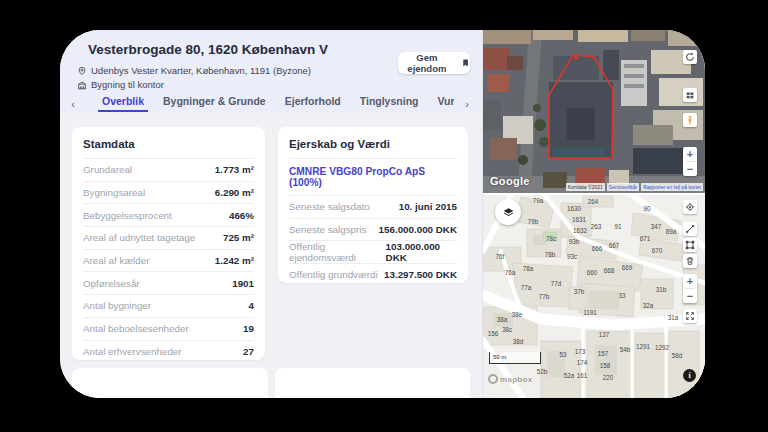 This screenshot has width=768, height=432. What do you see at coordinates (427, 63) in the screenshot?
I see `save-button-label: Gem ejendom` at bounding box center [427, 63].